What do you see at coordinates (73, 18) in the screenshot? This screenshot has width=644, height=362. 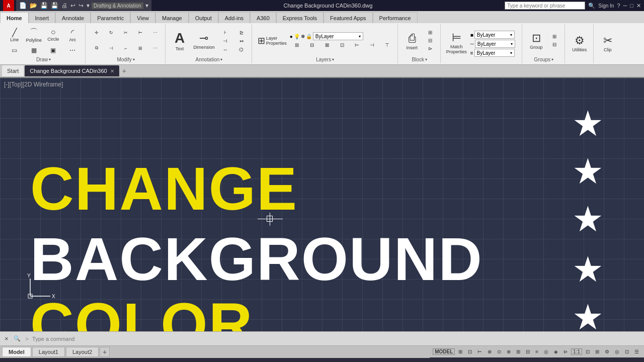 I see `tab-annotate: Annotate` at bounding box center [73, 18].